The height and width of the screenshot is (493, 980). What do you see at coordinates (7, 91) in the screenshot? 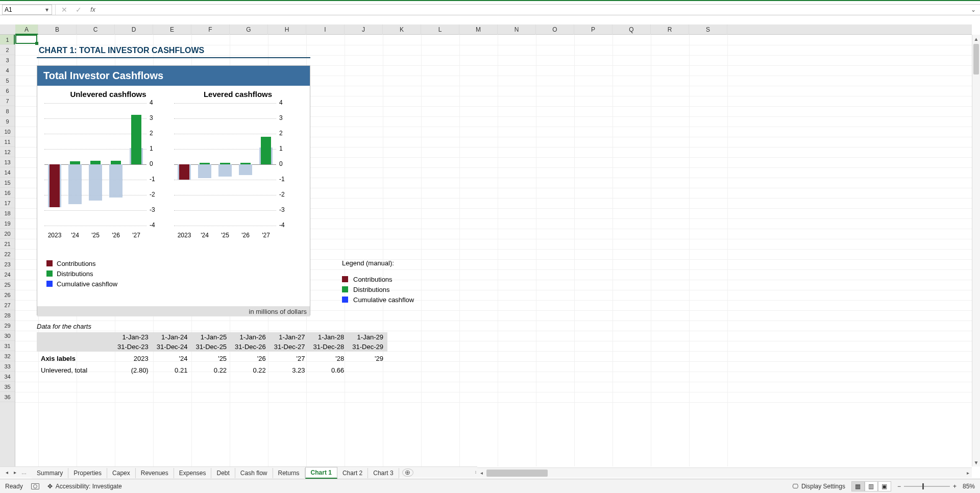
I see `row-header-cell: 6` at bounding box center [7, 91].